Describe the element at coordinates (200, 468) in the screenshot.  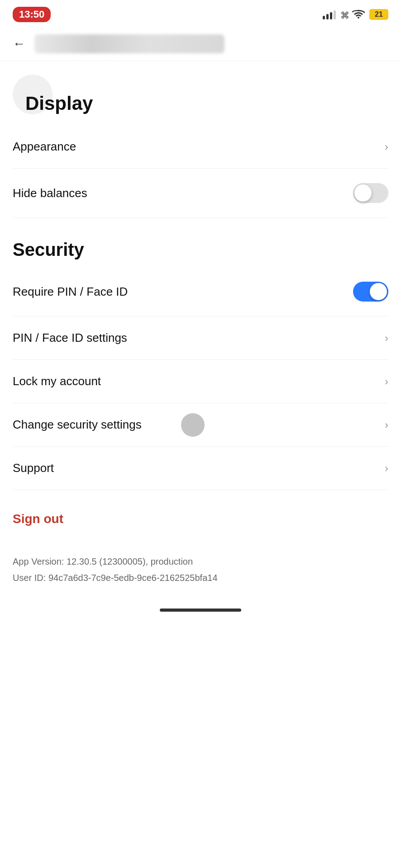
I see `support-row: Support ›` at that location.